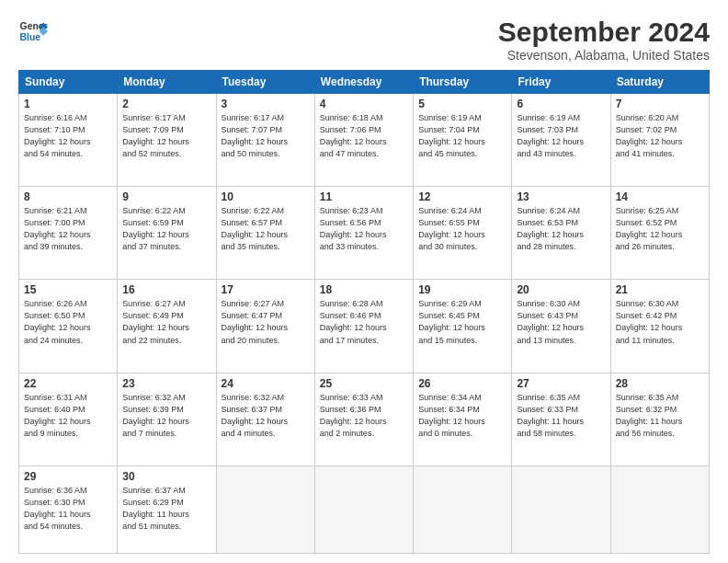  Describe the element at coordinates (166, 509) in the screenshot. I see `day-info: Sunrise: 6:37 AM Sunset: 6:29 PM Dayligh…` at that location.